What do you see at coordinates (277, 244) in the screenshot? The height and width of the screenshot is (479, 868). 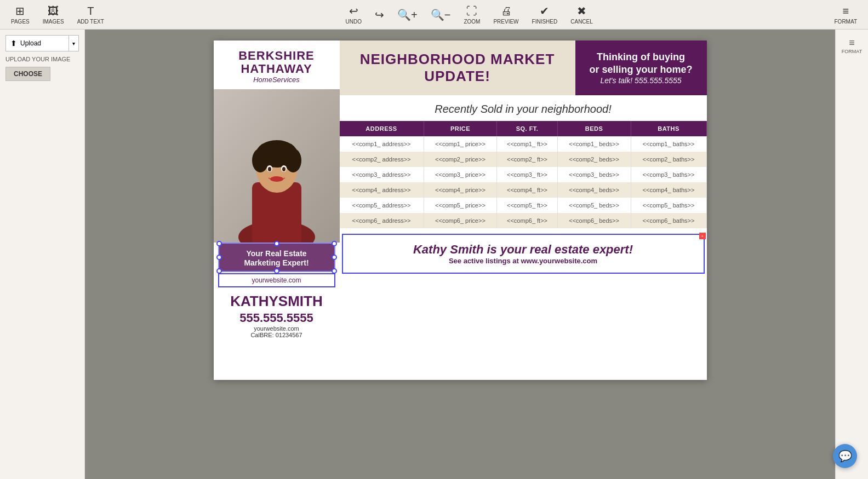 I see `handle-tc` at bounding box center [277, 244].